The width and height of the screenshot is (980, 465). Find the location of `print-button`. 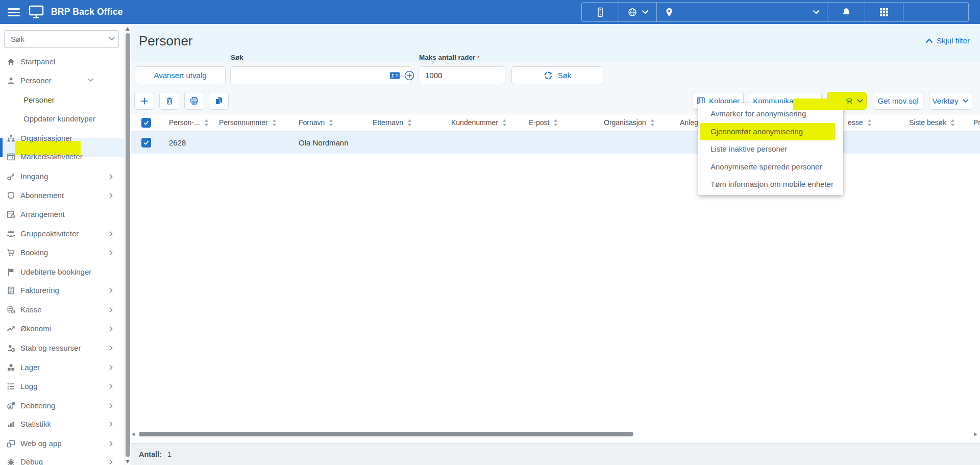

print-button is located at coordinates (194, 101).